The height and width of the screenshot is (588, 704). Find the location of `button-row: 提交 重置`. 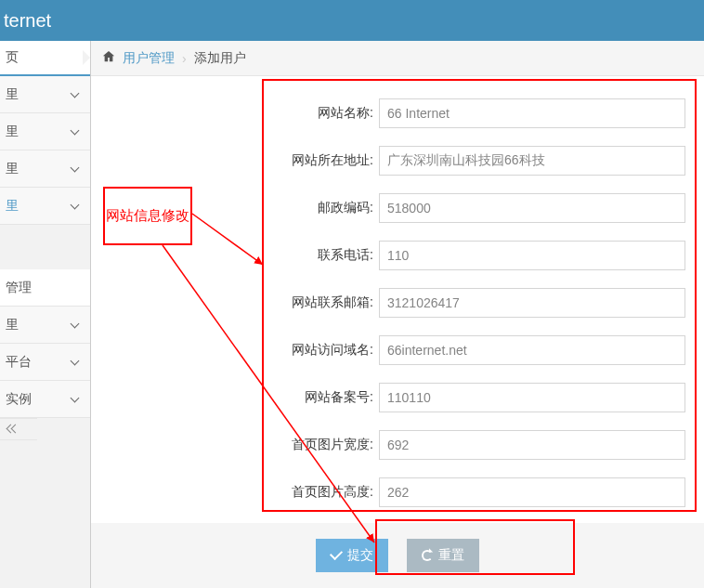

button-row: 提交 重置 is located at coordinates (398, 555).